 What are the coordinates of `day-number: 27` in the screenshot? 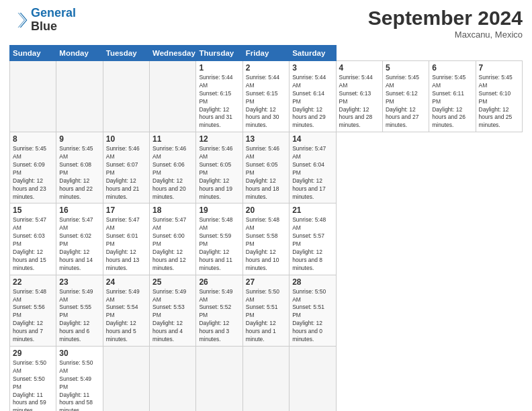 It's located at (266, 282).